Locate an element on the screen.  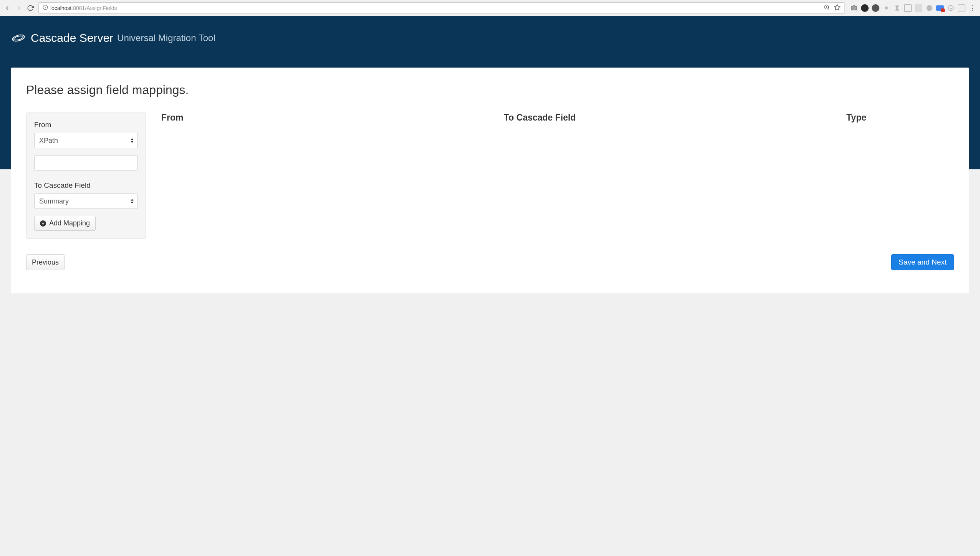
plus-icon: + is located at coordinates (43, 223).